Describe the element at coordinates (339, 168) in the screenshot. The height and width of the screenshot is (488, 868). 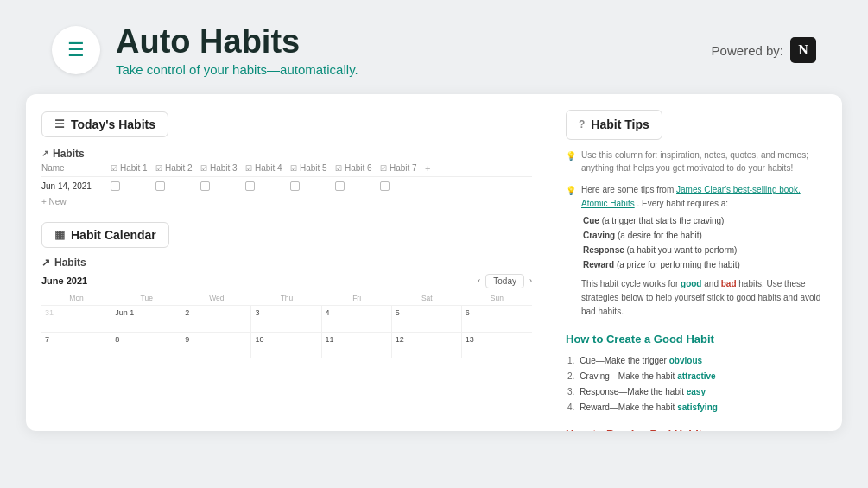
I see `check-icon6: ☑` at that location.